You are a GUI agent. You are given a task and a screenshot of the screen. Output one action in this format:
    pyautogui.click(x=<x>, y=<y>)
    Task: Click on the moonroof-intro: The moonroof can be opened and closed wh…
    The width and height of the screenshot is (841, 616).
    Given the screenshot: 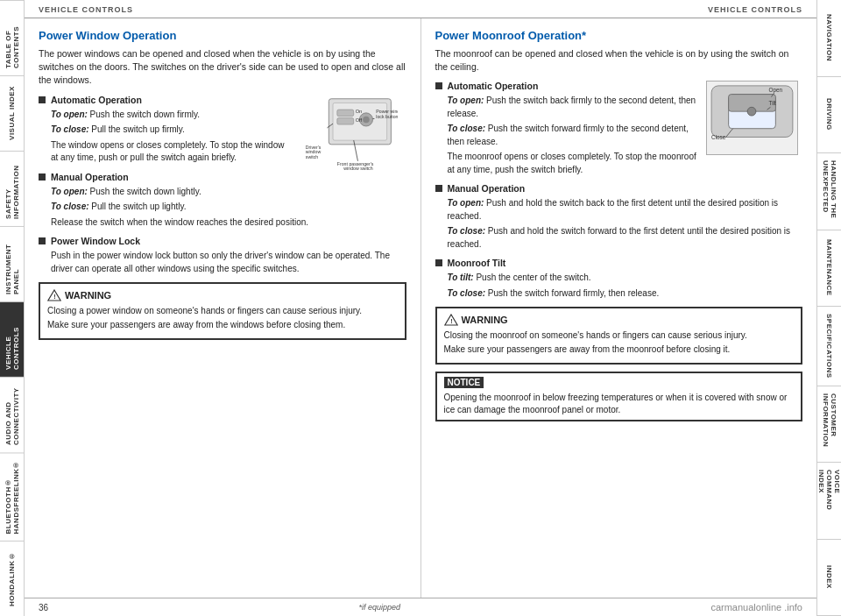 What is the action you would take?
    pyautogui.click(x=619, y=60)
    